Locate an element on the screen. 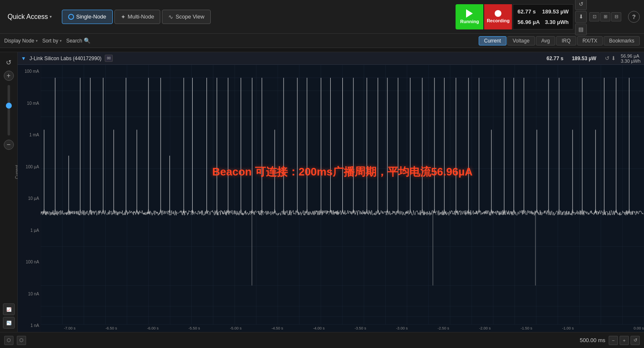 The width and height of the screenshot is (644, 348). node-bookmark-icon: ✉ is located at coordinates (109, 58).